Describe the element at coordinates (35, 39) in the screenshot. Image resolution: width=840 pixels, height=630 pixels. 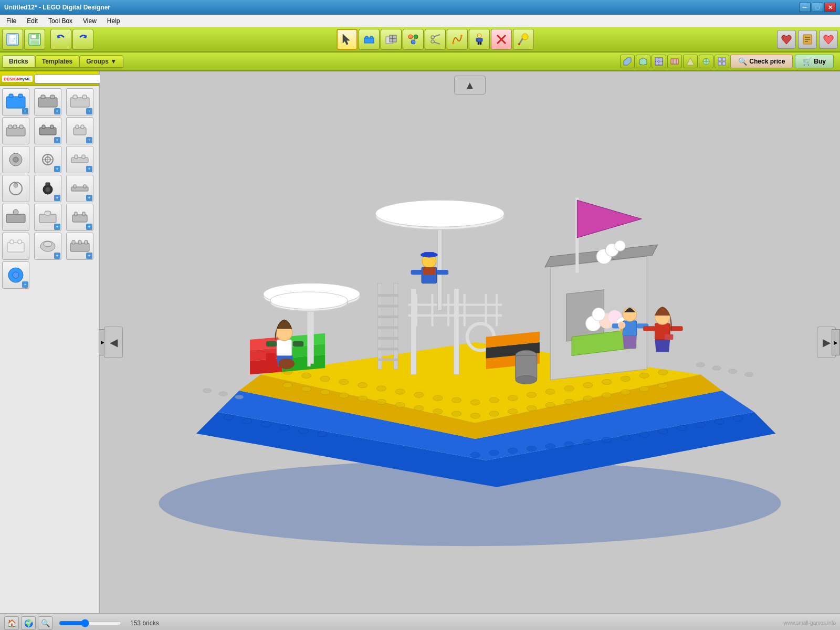
I see `save-button` at that location.